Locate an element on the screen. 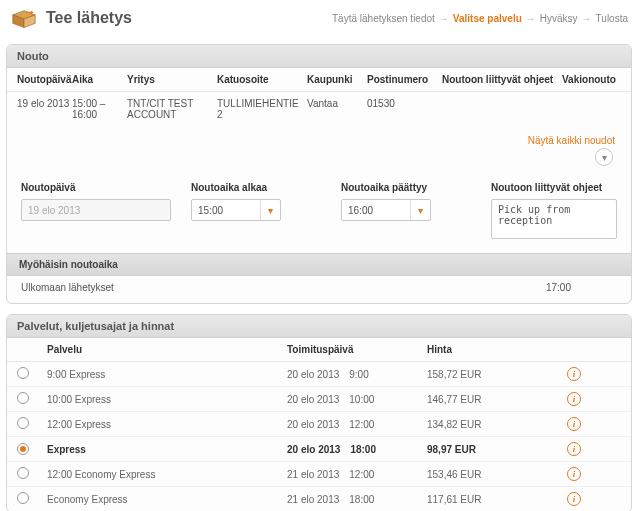  service-price: 146,77 EUR is located at coordinates (497, 400).